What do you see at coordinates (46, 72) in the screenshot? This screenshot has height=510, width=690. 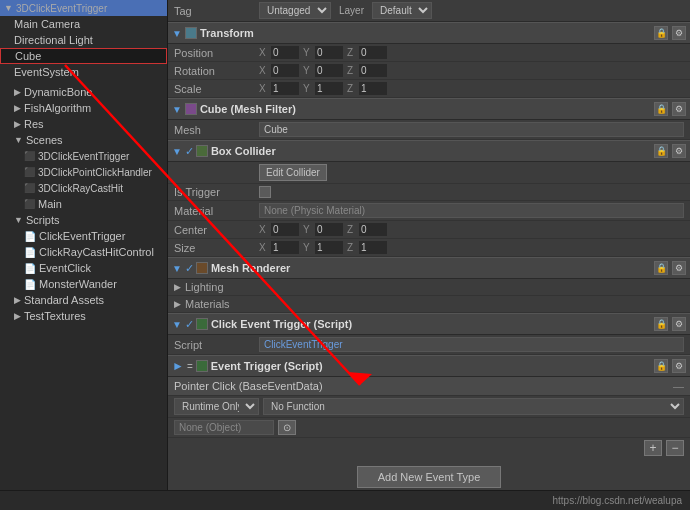 I see `item-label: EventSystem` at bounding box center [46, 72].